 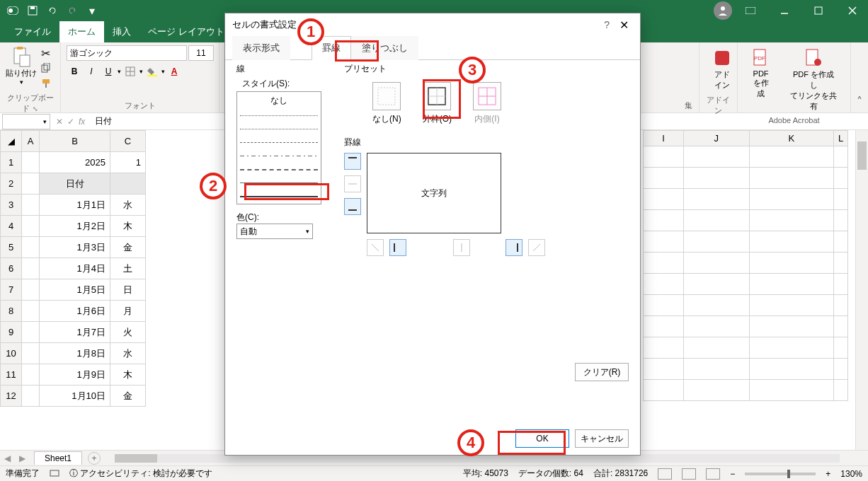 What do you see at coordinates (201, 53) in the screenshot?
I see `font-size-select` at bounding box center [201, 53].